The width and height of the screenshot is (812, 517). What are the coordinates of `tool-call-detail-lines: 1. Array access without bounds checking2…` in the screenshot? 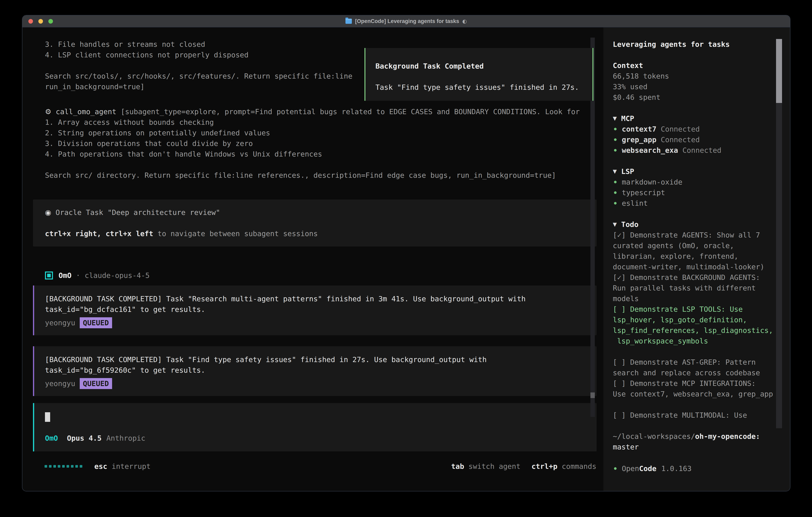 It's located at (321, 149).